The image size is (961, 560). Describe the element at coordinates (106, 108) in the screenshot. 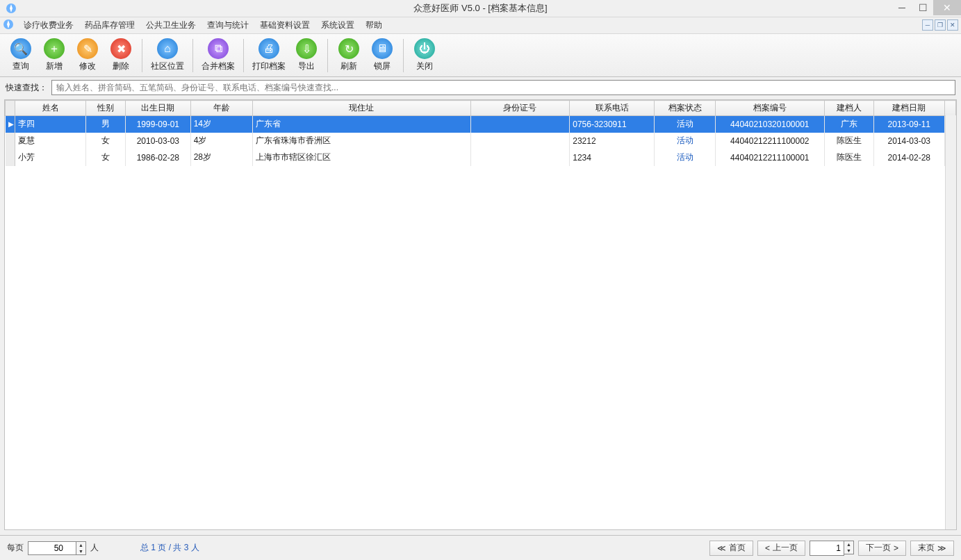

I see `col-gender: 性别` at that location.